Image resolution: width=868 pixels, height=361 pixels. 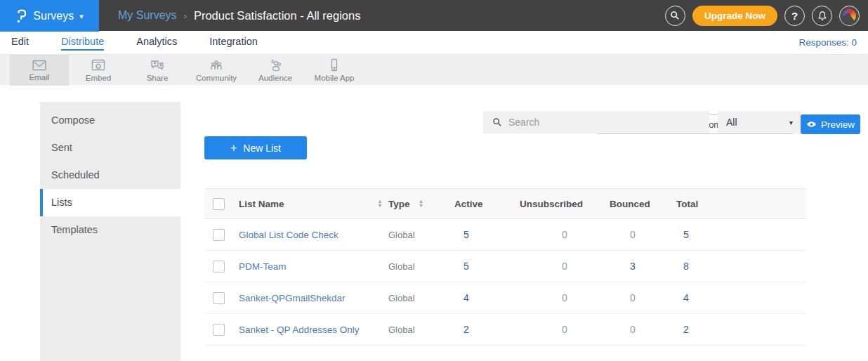 What do you see at coordinates (675, 15) in the screenshot?
I see `search-icon` at bounding box center [675, 15].